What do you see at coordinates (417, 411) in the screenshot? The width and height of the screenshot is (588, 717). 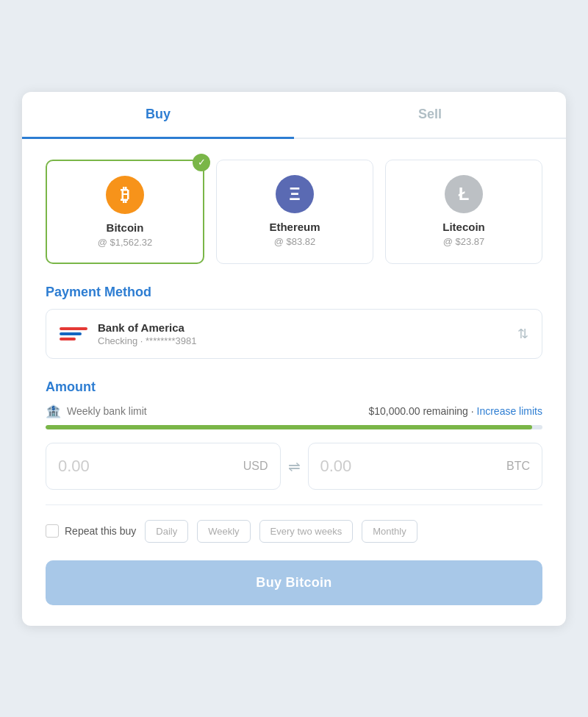 I see `limit-remaining: $10,000.00 remaining` at bounding box center [417, 411].